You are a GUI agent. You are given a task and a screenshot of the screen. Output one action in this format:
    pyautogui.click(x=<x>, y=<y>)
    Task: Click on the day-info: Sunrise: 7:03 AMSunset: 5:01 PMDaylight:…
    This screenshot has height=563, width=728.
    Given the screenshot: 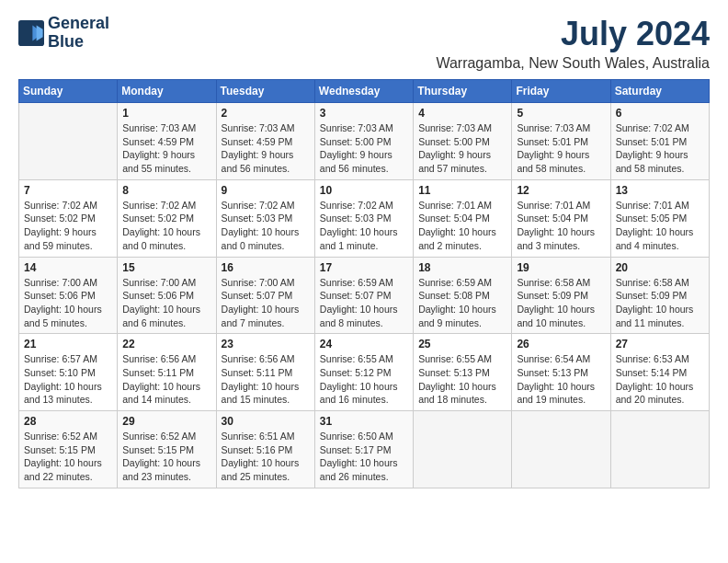 What is the action you would take?
    pyautogui.click(x=561, y=149)
    